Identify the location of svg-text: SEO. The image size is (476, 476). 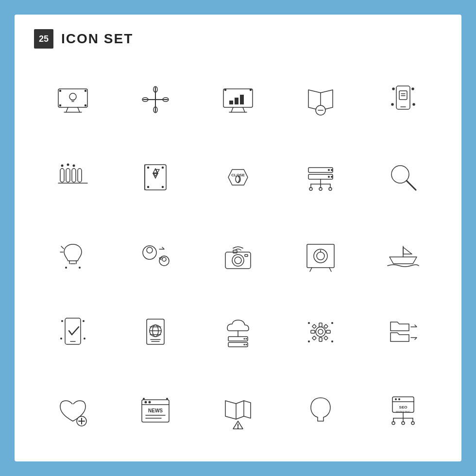
(403, 407).